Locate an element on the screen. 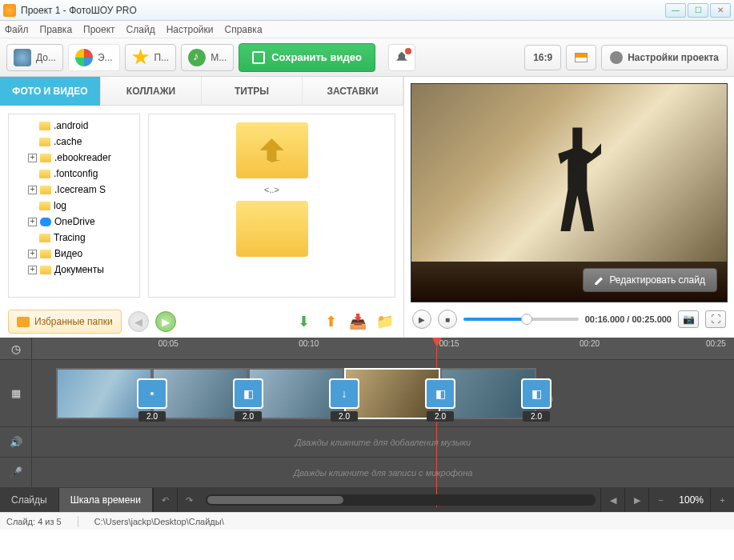 The width and height of the screenshot is (734, 560). main-toolbar: До... Э... П... М... Сохранить видео 16:… is located at coordinates (367, 58).